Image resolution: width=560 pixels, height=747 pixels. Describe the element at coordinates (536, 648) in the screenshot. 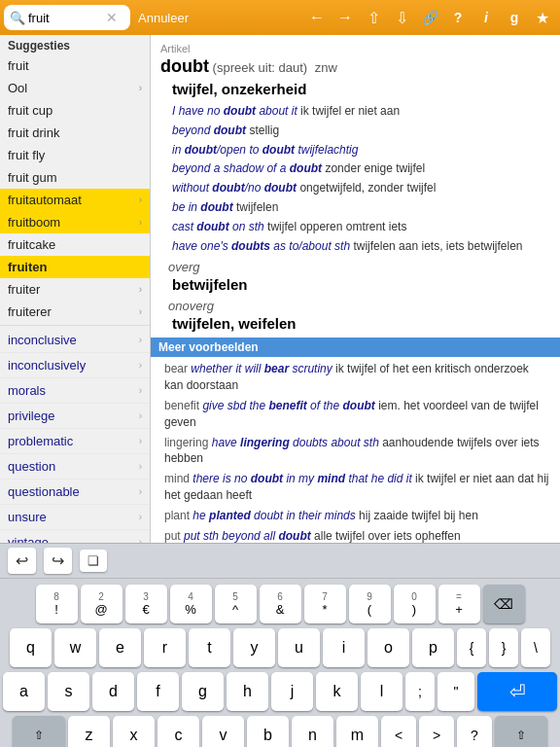

I see `key-backslash: \` at that location.